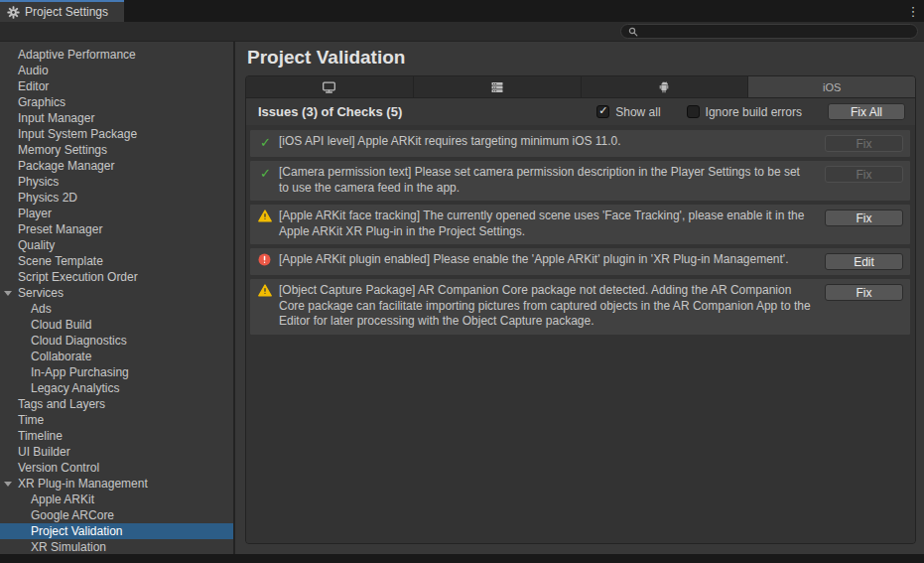 Image resolution: width=924 pixels, height=563 pixels. What do you see at coordinates (117, 531) in the screenshot?
I see `sidebar-item-label: Project Validation` at bounding box center [117, 531].